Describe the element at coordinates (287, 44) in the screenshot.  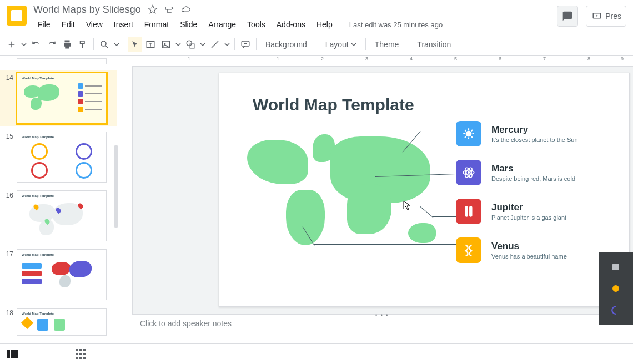
I see `background-button: Background` at that location.